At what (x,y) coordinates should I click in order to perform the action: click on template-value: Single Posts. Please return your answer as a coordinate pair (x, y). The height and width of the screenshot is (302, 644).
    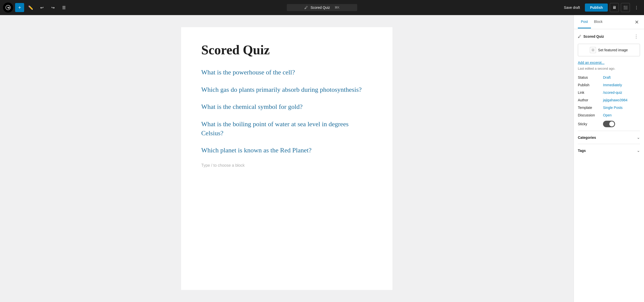
    Looking at the image, I should click on (613, 108).